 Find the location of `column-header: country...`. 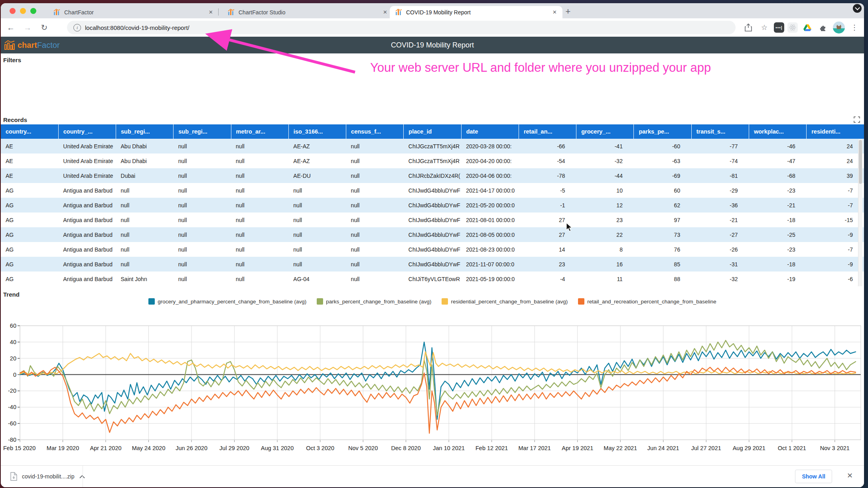

column-header: country... is located at coordinates (30, 132).